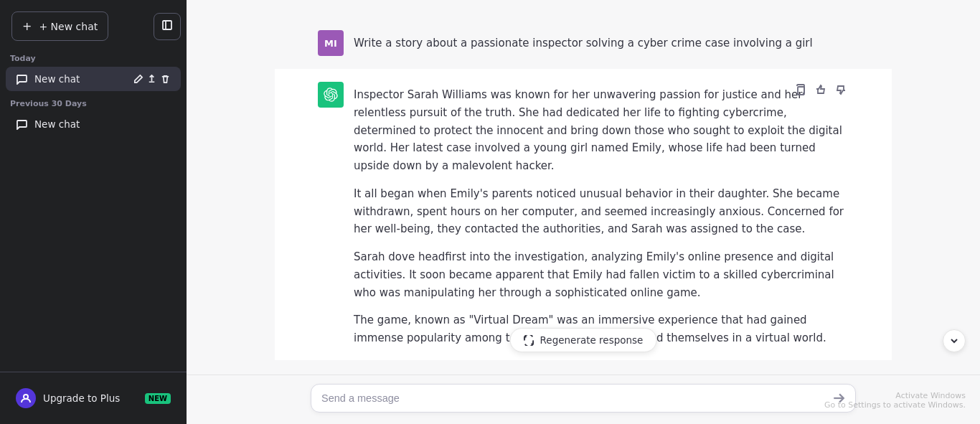  Describe the element at coordinates (331, 43) in the screenshot. I see `user-avatar: MI` at that location.